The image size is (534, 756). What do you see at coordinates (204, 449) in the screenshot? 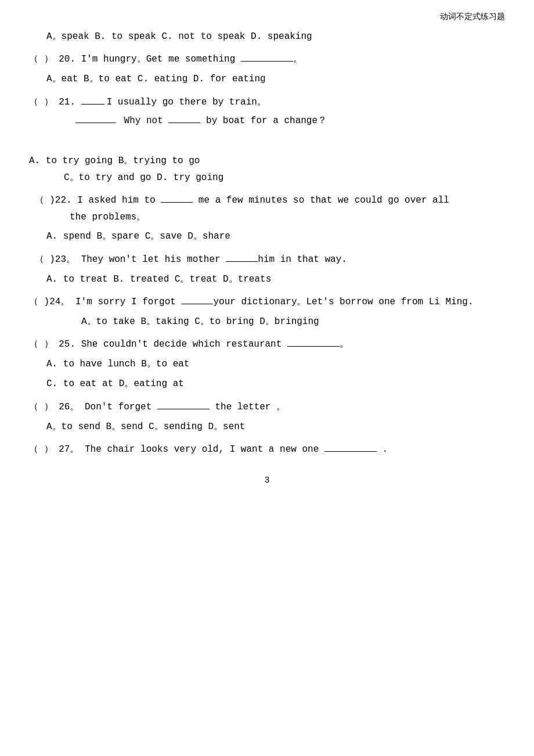
I see `question-text-before: The chair looks very old, I want a new o…` at bounding box center [204, 449].